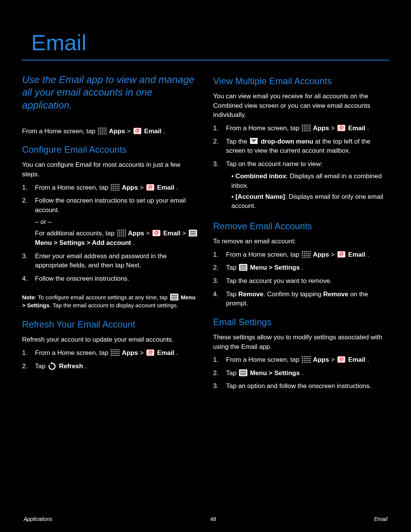 This screenshot has height=532, width=411. I want to click on refresh-icon, so click(52, 366).